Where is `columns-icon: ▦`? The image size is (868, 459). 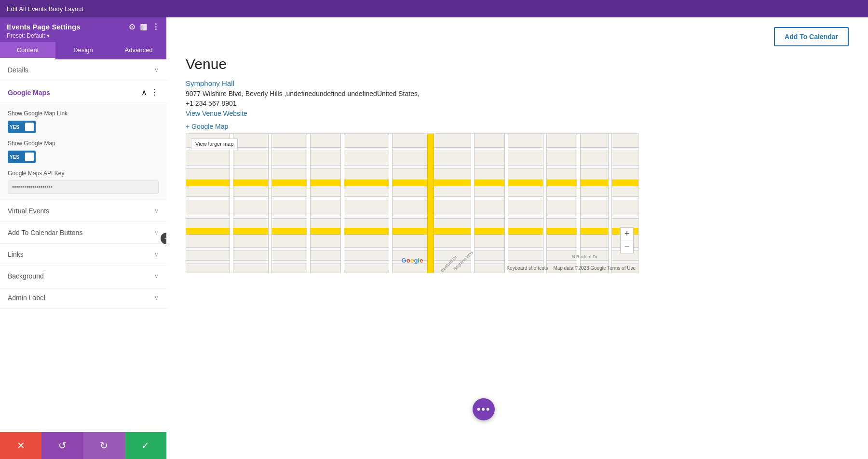
columns-icon: ▦ is located at coordinates (144, 27).